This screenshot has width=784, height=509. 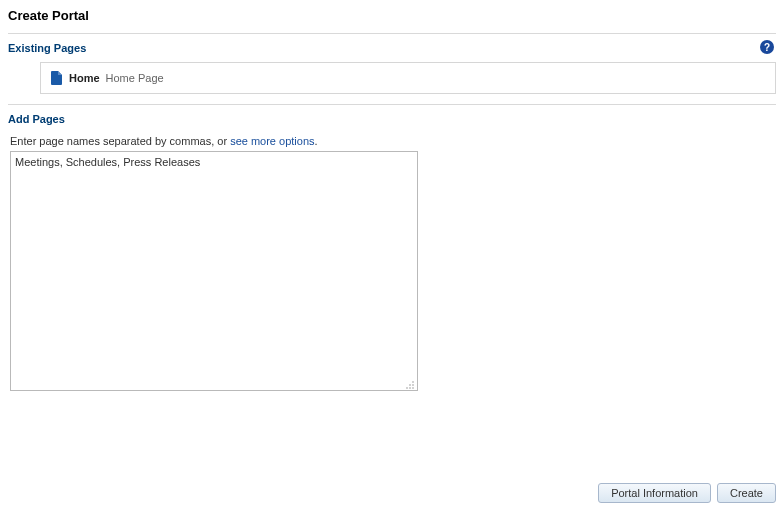 What do you see at coordinates (392, 48) in the screenshot?
I see `existing-pages-heading: Existing Pages` at bounding box center [392, 48].